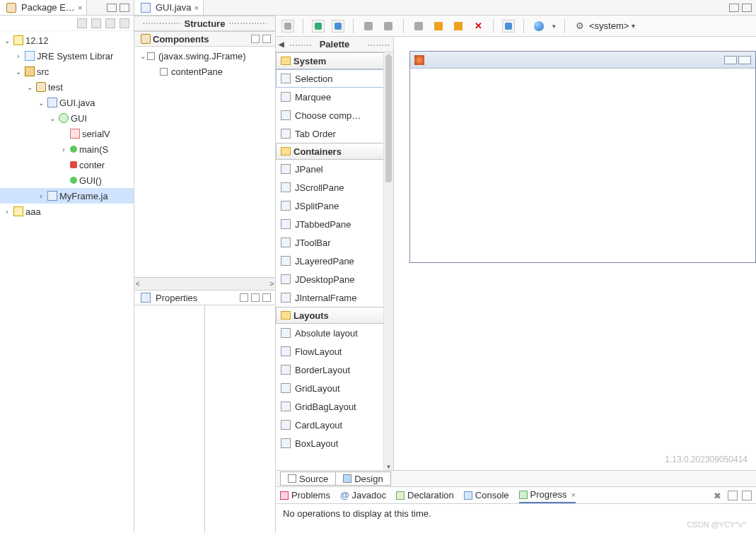  Describe the element at coordinates (604, 26) in the screenshot. I see `look-and-feel-selector: <system> ▾` at that location.